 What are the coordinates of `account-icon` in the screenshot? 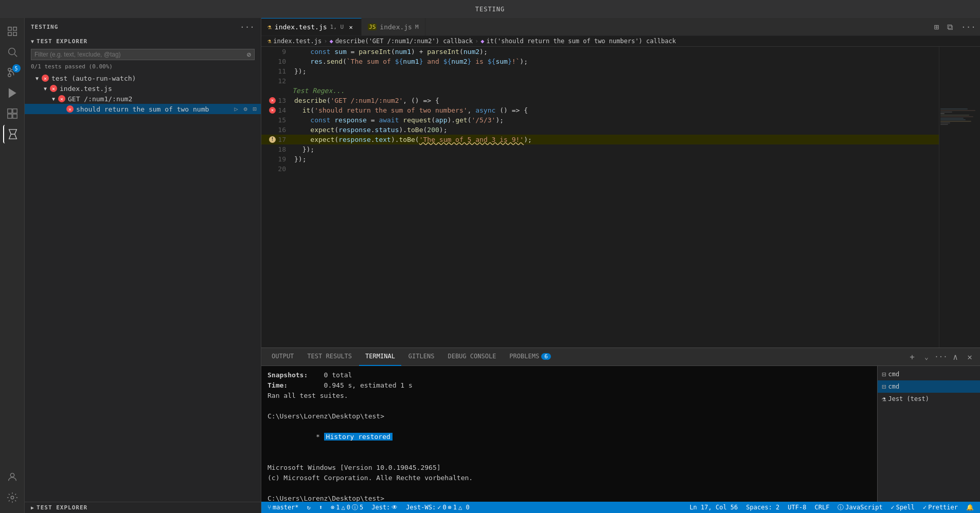 It's located at (12, 477).